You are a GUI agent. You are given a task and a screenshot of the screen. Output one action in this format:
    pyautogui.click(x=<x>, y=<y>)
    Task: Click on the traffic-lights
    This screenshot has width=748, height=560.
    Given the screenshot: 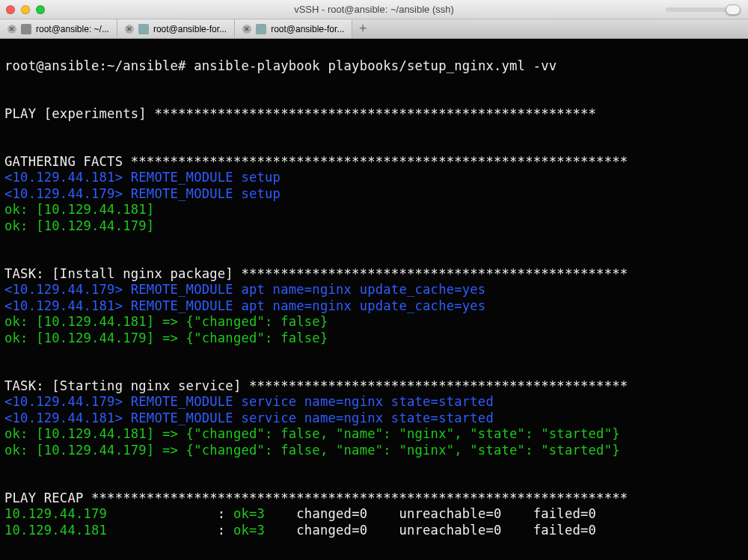 What is the action you would take?
    pyautogui.click(x=25, y=10)
    